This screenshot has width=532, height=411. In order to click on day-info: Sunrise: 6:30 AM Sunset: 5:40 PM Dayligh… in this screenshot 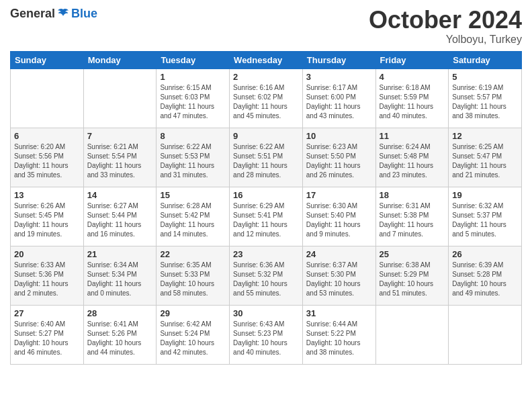, I will do `click(339, 220)`.